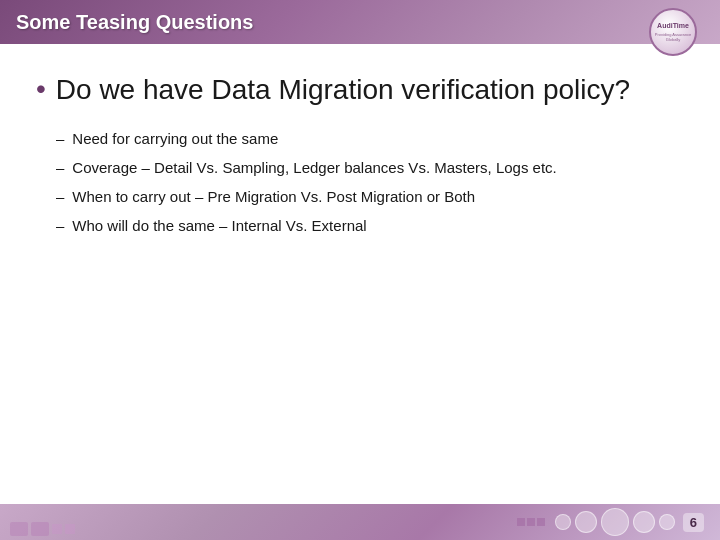 The width and height of the screenshot is (720, 540). What do you see at coordinates (667, 522) in the screenshot?
I see `footer-circle-small2` at bounding box center [667, 522].